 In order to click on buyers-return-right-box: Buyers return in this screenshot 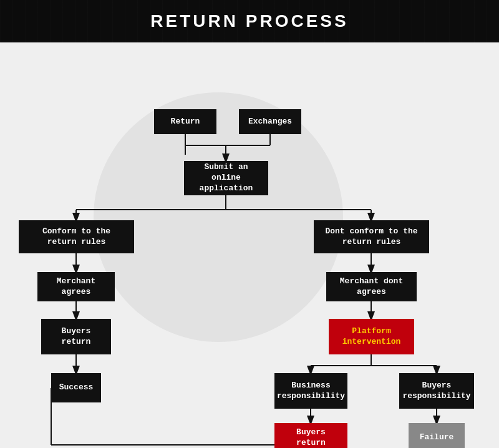, I will do `click(311, 436)`.